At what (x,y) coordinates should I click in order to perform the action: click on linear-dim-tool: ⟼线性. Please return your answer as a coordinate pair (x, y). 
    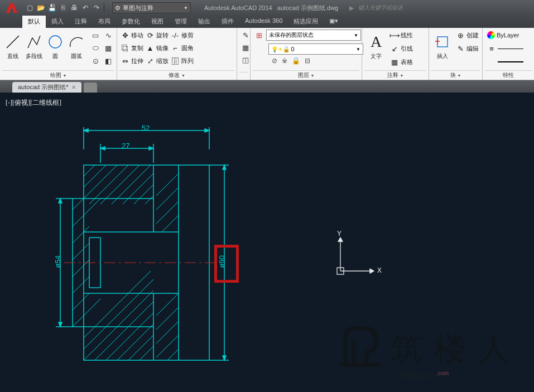
    Looking at the image, I should click on (402, 35).